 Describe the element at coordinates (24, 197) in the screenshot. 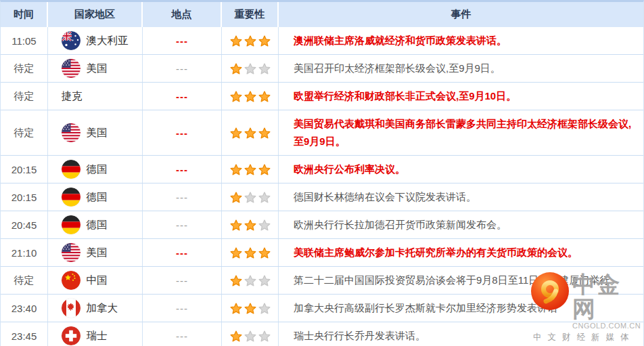

I see `time-cell: 20:15` at that location.